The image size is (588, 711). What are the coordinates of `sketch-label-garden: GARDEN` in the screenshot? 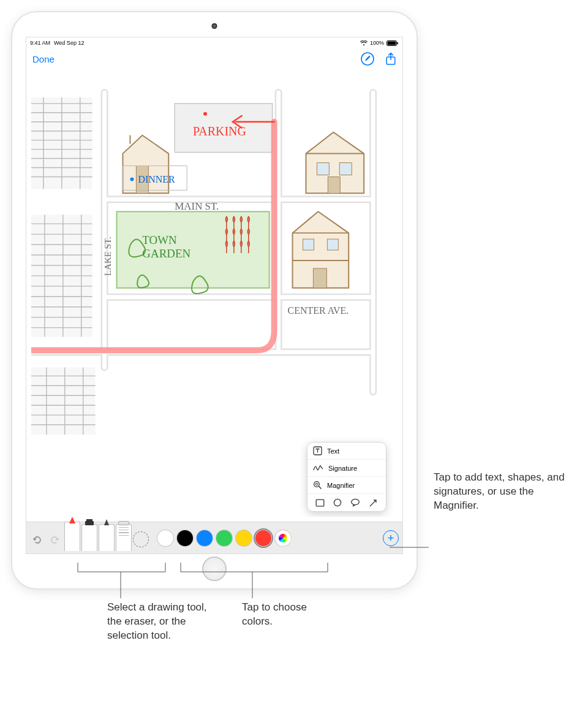 It's located at (167, 254).